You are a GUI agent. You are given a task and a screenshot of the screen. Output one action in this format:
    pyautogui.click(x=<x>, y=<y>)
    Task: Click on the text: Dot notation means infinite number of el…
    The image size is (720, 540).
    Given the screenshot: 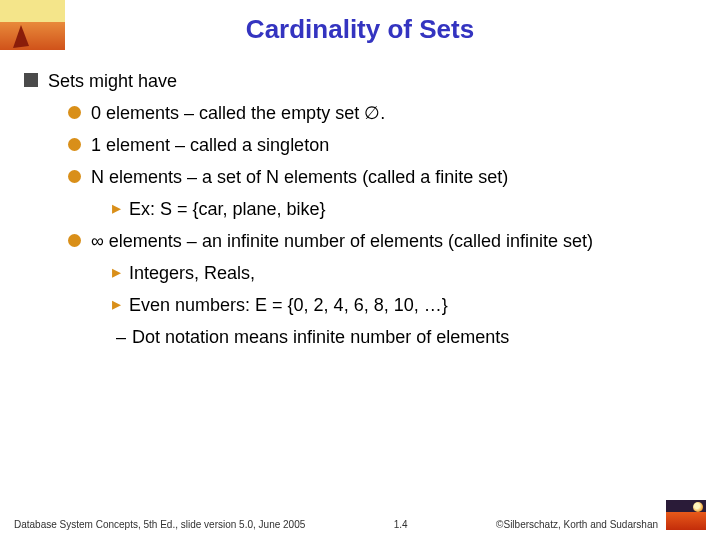 What is the action you would take?
    pyautogui.click(x=320, y=337)
    